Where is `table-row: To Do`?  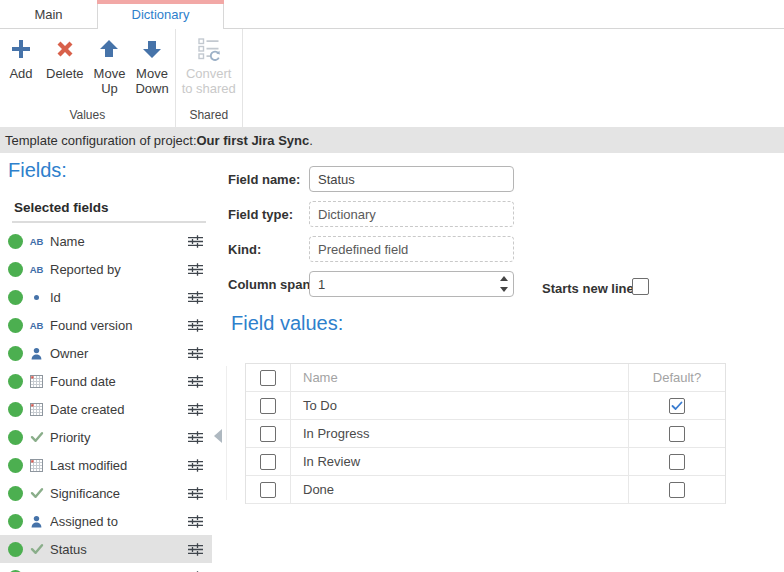
table-row: To Do is located at coordinates (486, 406).